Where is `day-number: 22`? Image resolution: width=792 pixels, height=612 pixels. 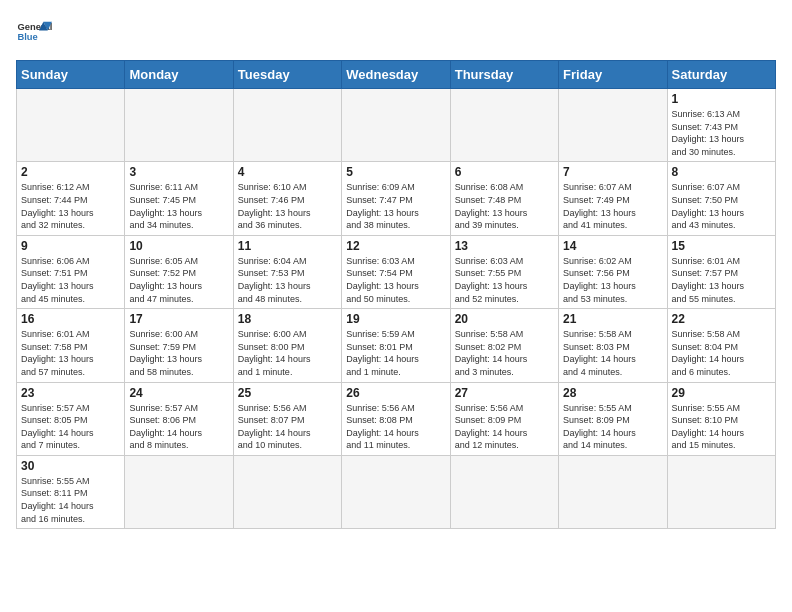 day-number: 22 is located at coordinates (722, 319).